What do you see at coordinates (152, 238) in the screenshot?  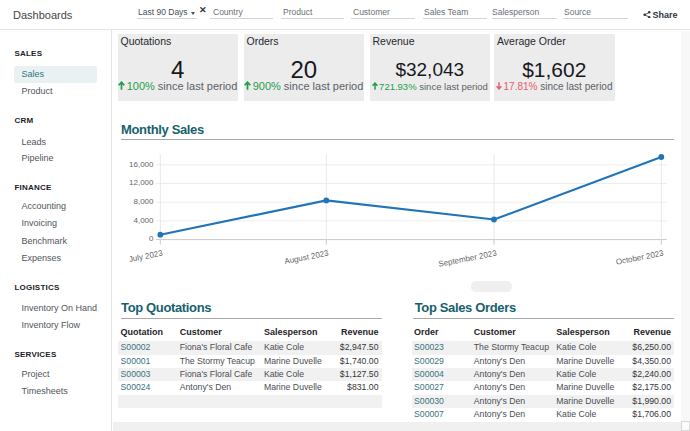 I see `svg-text: 0` at bounding box center [152, 238].